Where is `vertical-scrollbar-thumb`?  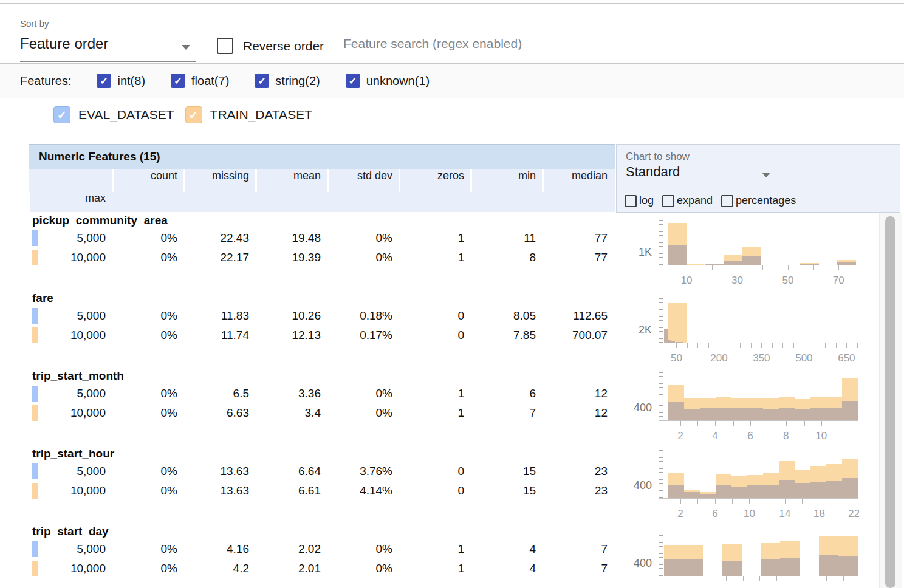
vertical-scrollbar-thumb is located at coordinates (891, 402).